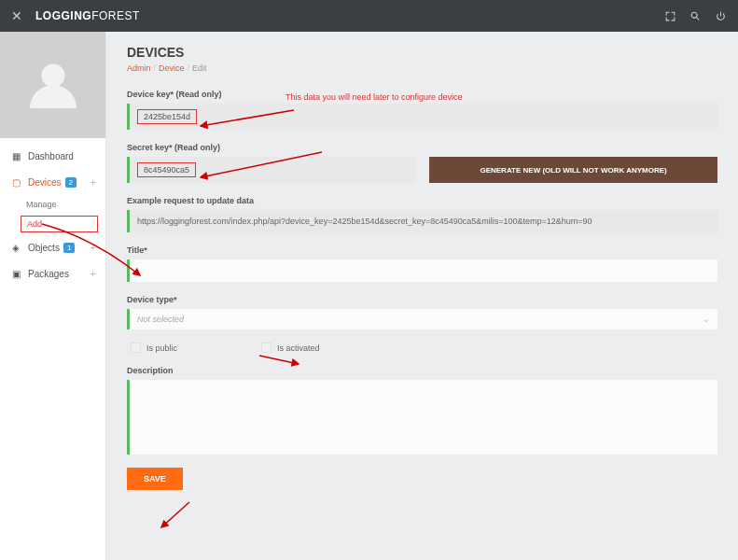 The image size is (738, 560). I want to click on devices-badge: 2, so click(71, 183).